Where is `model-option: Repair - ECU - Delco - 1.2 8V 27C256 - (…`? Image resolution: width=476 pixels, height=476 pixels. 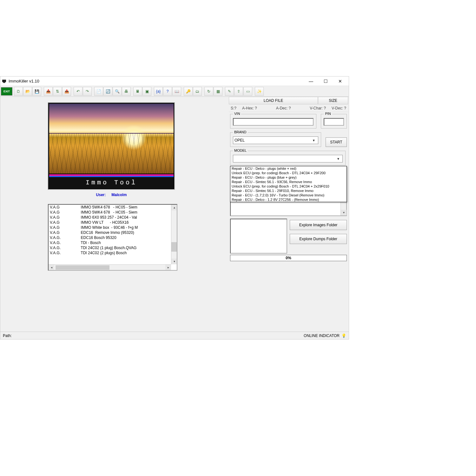
model-option: Repair - ECU - Delco - 1.2 8V 27C256 - (… is located at coordinates (288, 200).